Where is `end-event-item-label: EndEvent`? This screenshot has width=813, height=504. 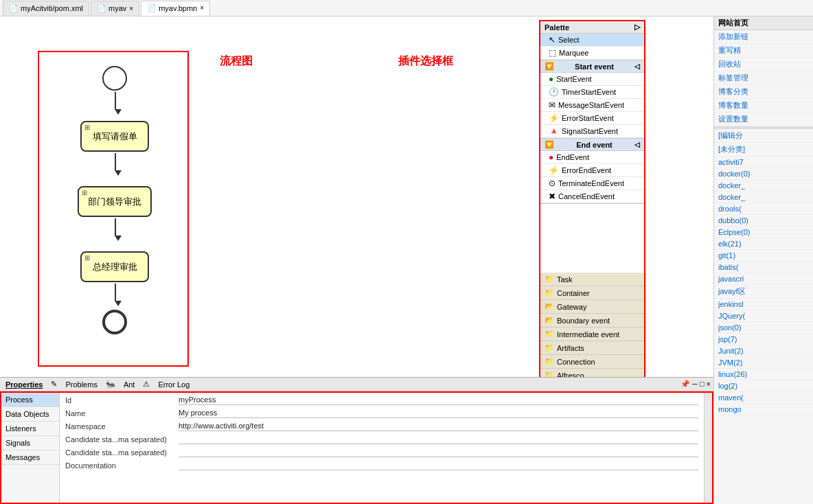 end-event-item-label: EndEvent is located at coordinates (573, 157).